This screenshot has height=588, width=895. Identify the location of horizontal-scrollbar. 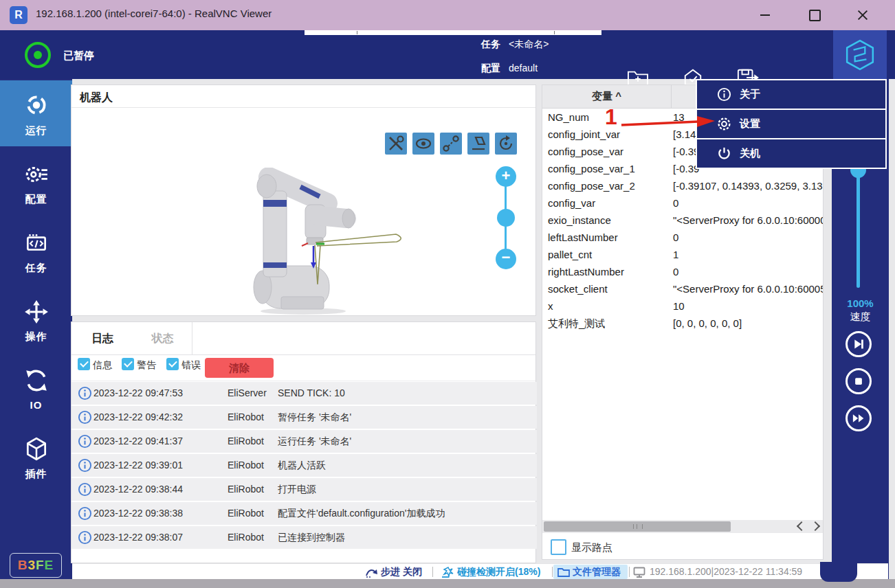
(683, 526).